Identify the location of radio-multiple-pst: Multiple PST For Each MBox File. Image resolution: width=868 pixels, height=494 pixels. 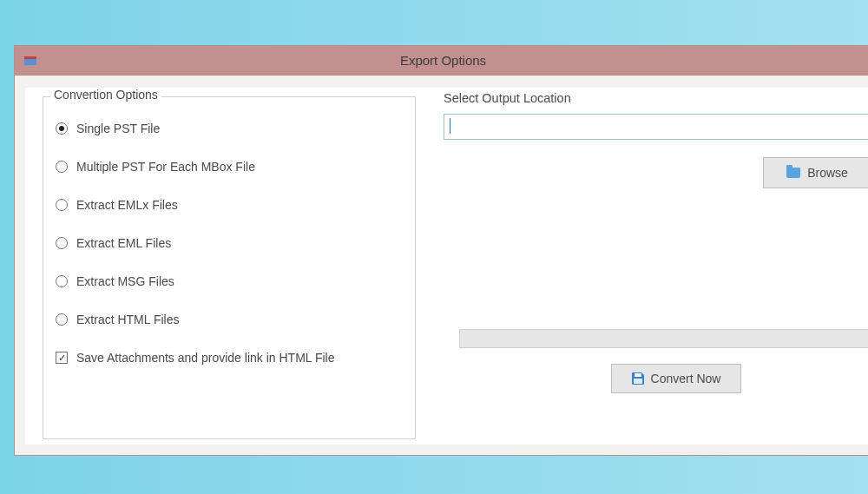
(229, 167).